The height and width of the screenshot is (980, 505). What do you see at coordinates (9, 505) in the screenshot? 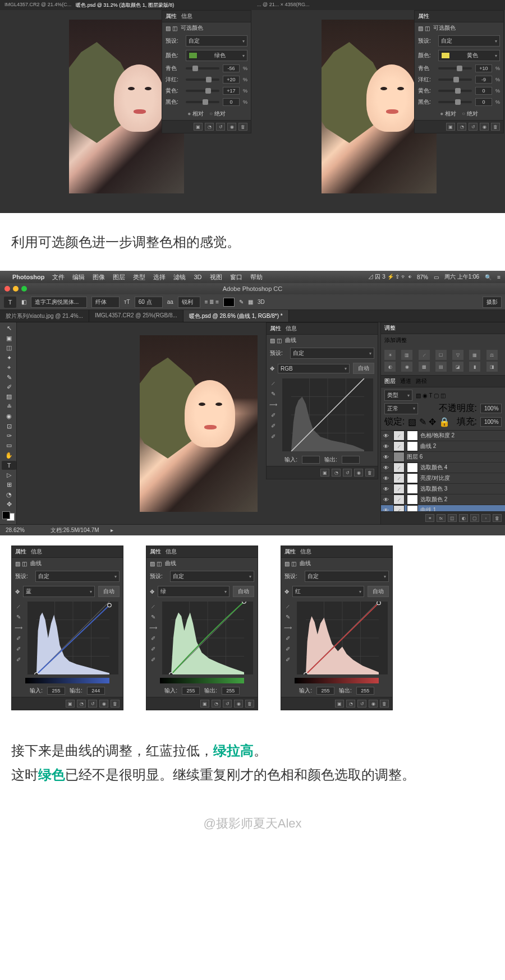
I see `tool-18: ✥` at bounding box center [9, 505].